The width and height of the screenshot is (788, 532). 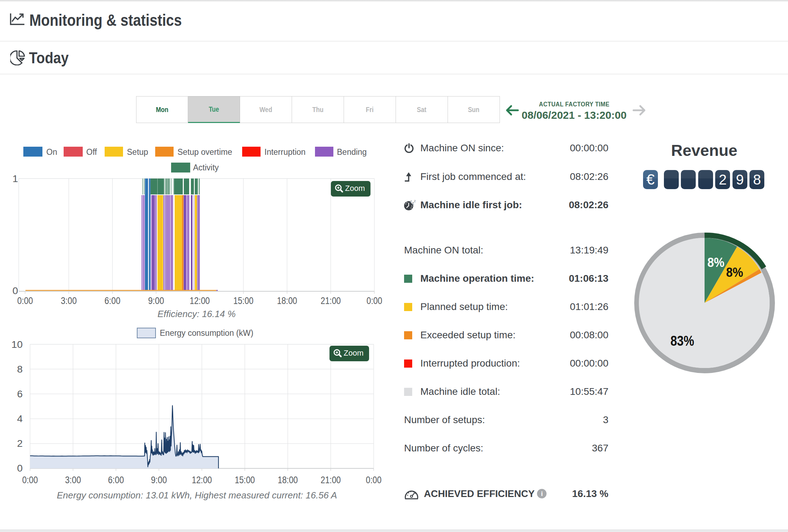 I want to click on svg-text: 83%, so click(x=682, y=341).